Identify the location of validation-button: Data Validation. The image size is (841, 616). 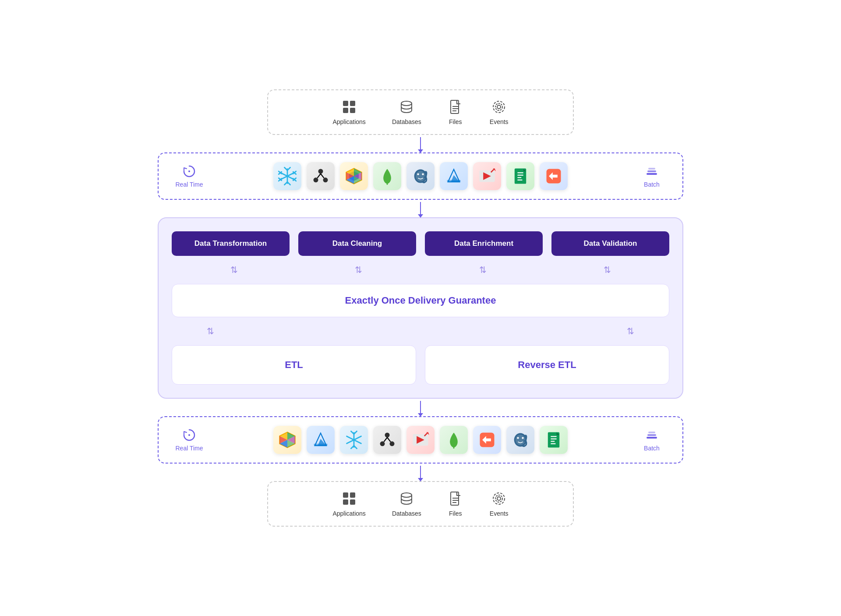
(611, 244).